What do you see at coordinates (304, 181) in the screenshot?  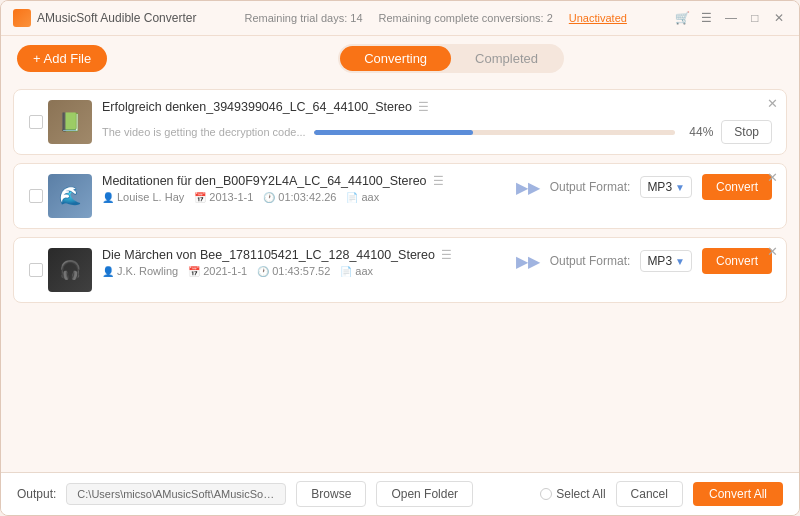 I see `file-name-row-2: Meditationen für den_B00F9Y2L4A_LC_64_44…` at bounding box center [304, 181].